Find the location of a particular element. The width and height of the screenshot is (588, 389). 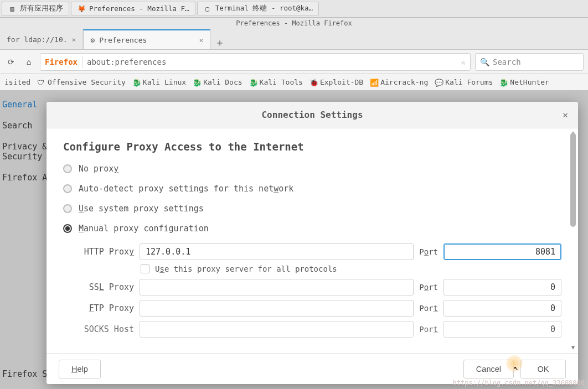

use-for-all-row: Use this proxy server for all protocols is located at coordinates (351, 269).